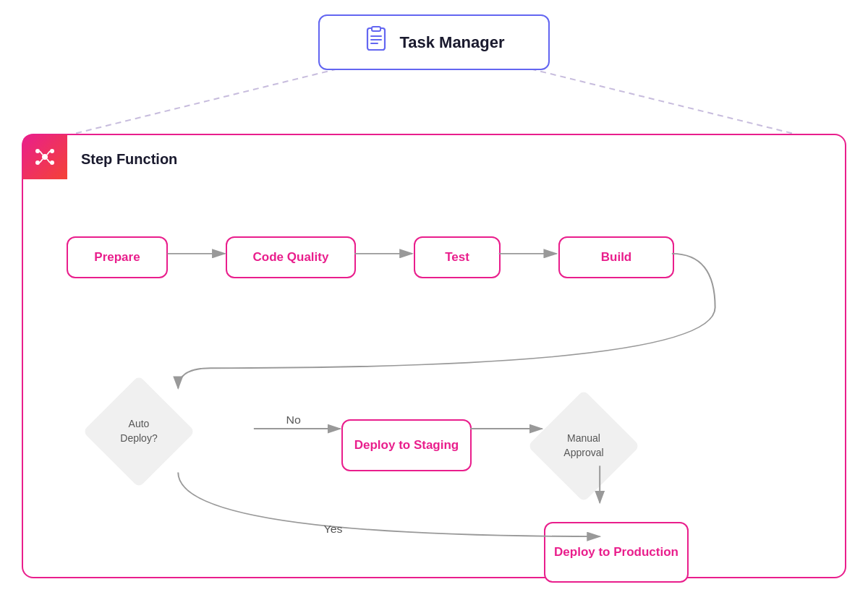 This screenshot has height=600, width=868. I want to click on task-manager-label: Task Manager, so click(451, 43).